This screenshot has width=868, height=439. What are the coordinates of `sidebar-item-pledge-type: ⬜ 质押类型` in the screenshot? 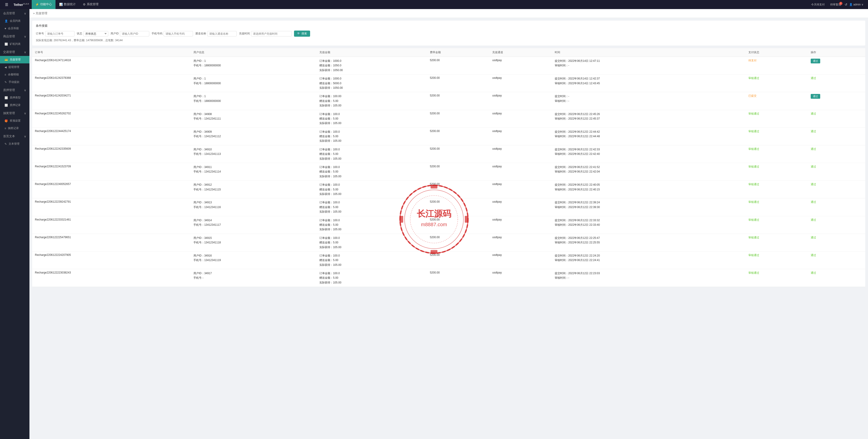 It's located at (15, 98).